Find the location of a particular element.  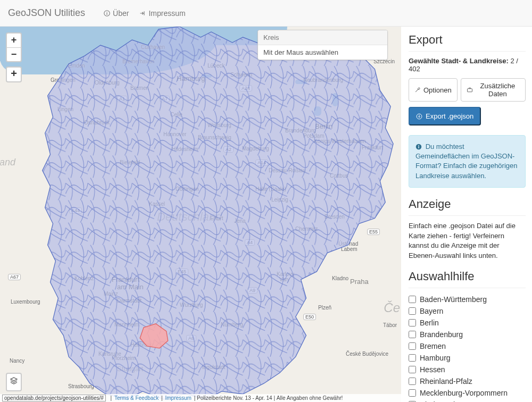

export-geojson-button: Export .geojson is located at coordinates (445, 116).